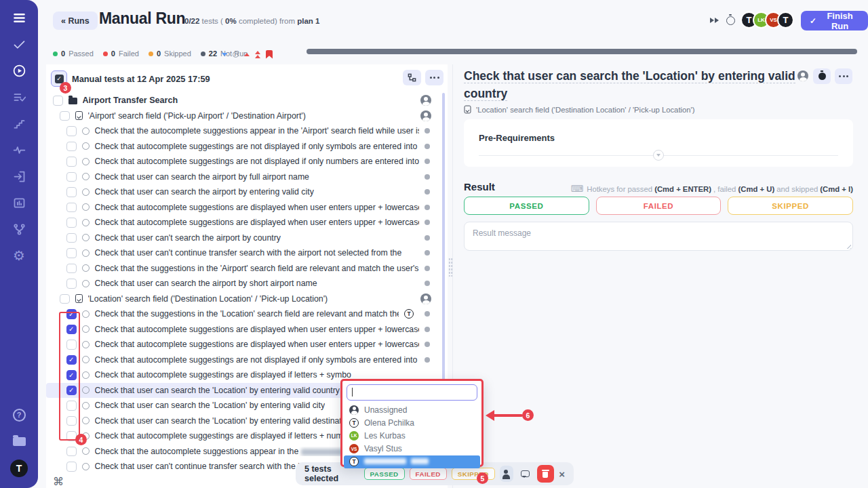 The image size is (868, 488). Describe the element at coordinates (243, 253) in the screenshot. I see `test-row: Check that user can't continue transfer …` at that location.